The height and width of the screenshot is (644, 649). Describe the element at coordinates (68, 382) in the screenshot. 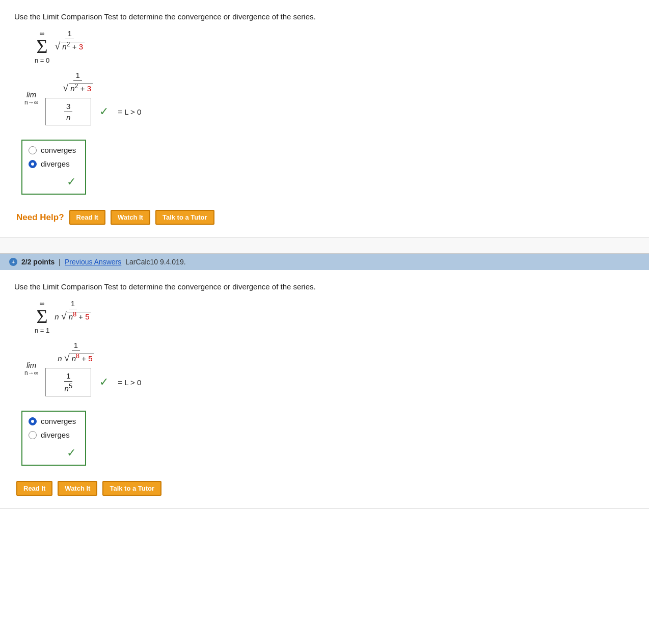

I see `answer-fraction-2: 1 n5` at that location.